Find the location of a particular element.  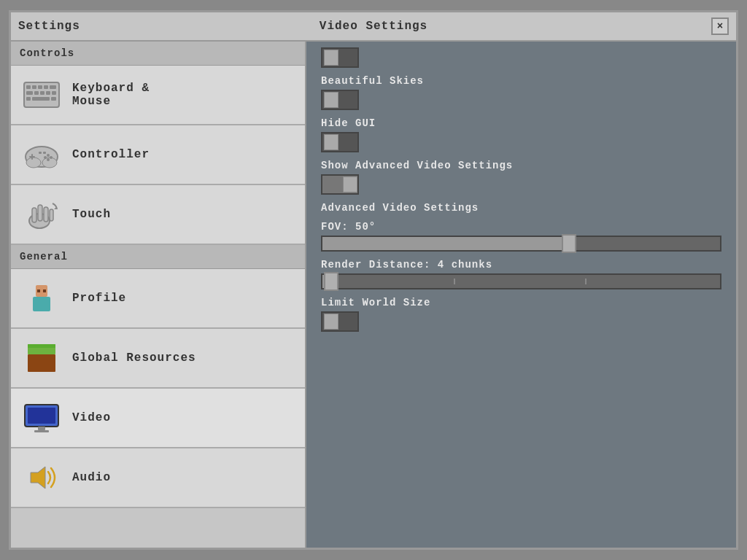

render-distance-setting: Render Distance: 4 chunks is located at coordinates (521, 274).